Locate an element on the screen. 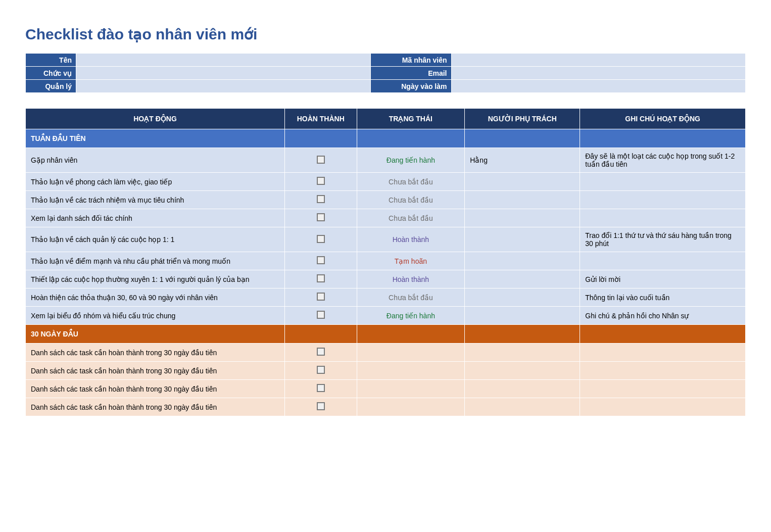  cell-notes: Thông tin lại vào cuối tuần is located at coordinates (663, 298).